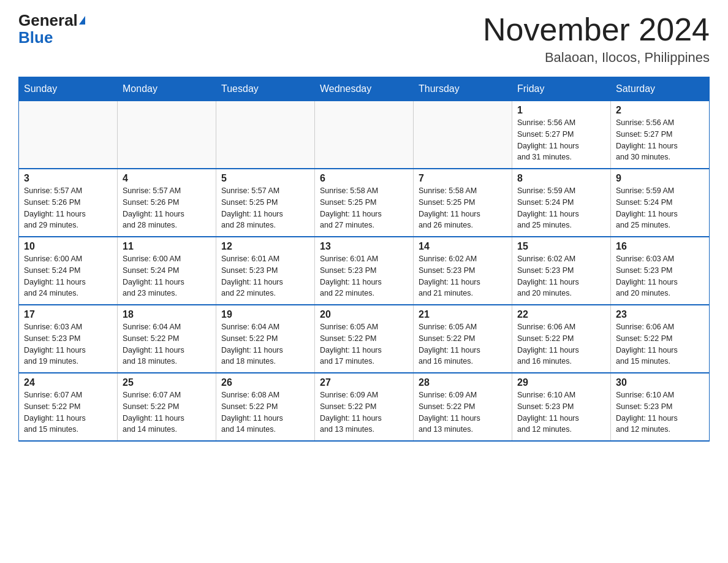  What do you see at coordinates (167, 90) in the screenshot?
I see `weekday-header: Monday` at bounding box center [167, 90].